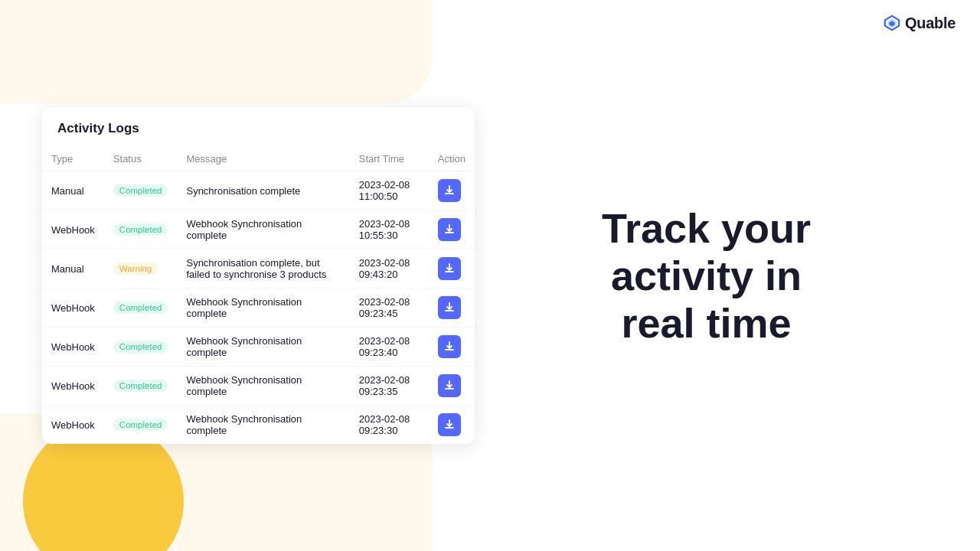 This screenshot has height=551, width=980. I want to click on quable-logo-icon, so click(892, 23).